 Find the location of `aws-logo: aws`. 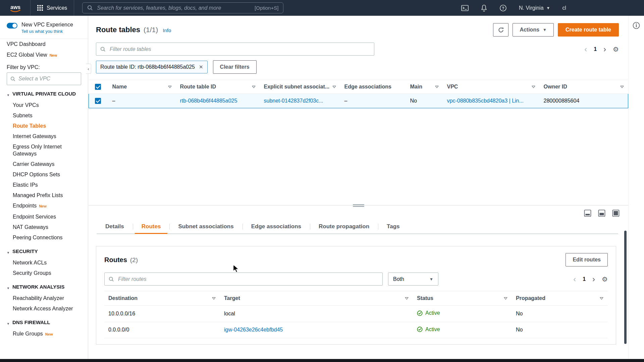

aws-logo: aws is located at coordinates (15, 8).